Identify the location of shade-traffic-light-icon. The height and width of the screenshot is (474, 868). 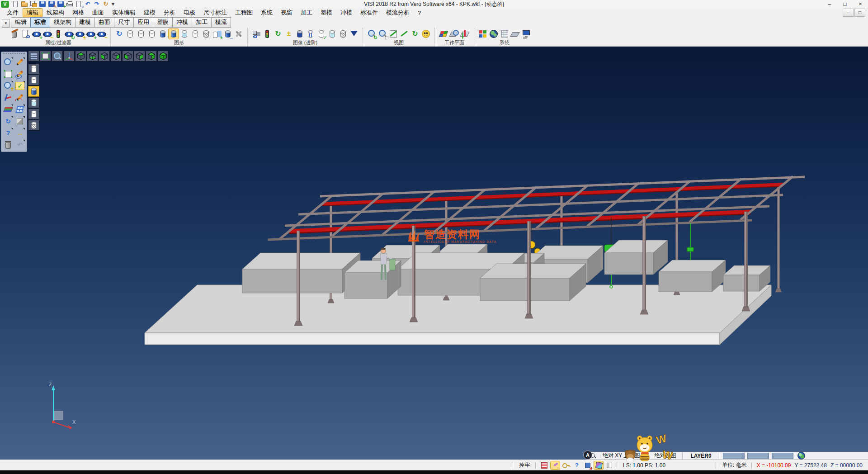
(267, 34).